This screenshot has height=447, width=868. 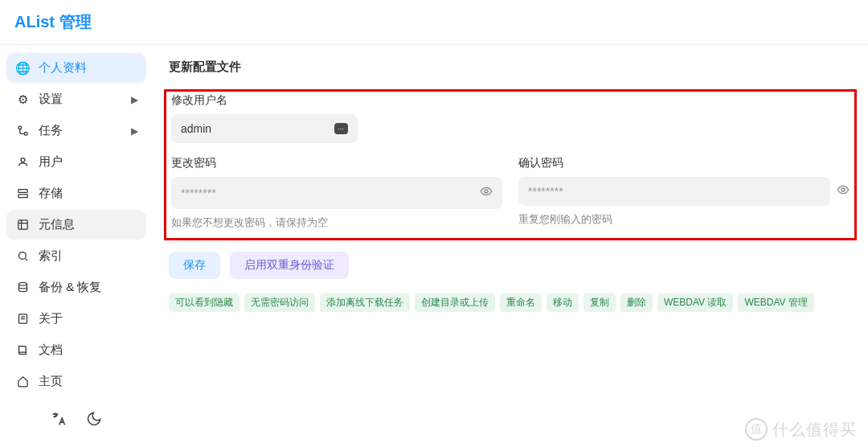 I want to click on about-icon, so click(x=23, y=318).